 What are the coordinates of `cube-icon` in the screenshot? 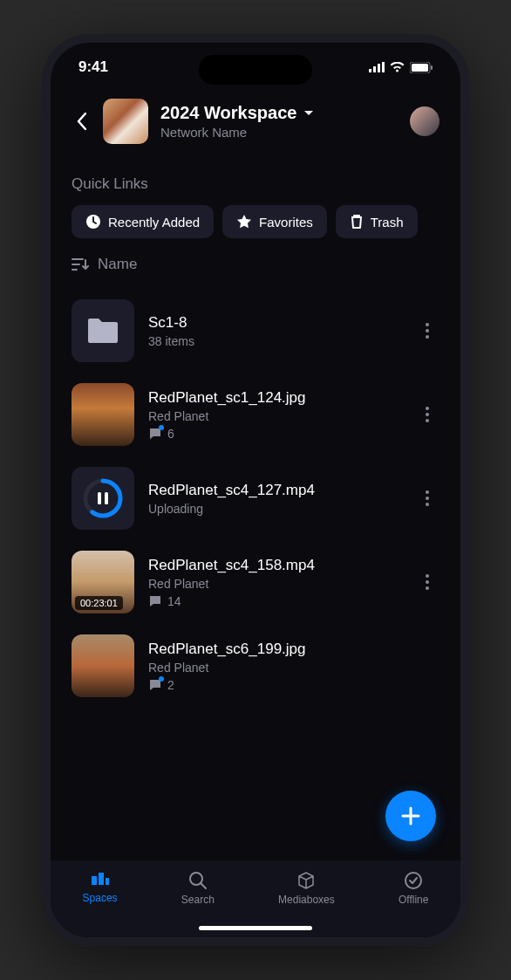 It's located at (306, 881).